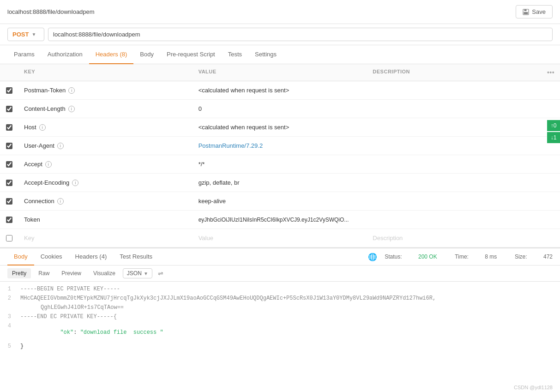 The image size is (560, 392). Describe the element at coordinates (280, 201) in the screenshot. I see `table-row: Connection i keep-alive` at that location.